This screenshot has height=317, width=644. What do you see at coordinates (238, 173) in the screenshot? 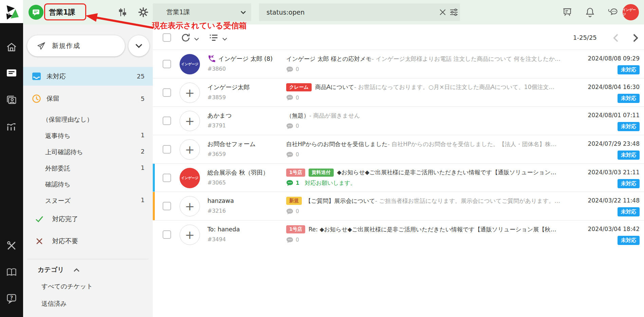
I see `ticket-contact-name: 総合展示会 秋（羽田）` at bounding box center [238, 173].